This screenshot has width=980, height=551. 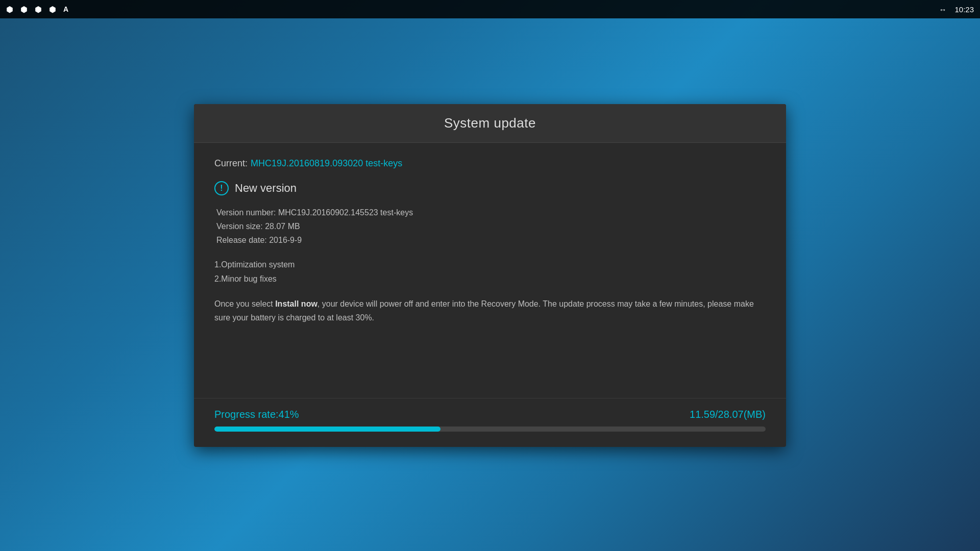 What do you see at coordinates (24, 9) in the screenshot?
I see `usb-icon-2: ⬢` at bounding box center [24, 9].